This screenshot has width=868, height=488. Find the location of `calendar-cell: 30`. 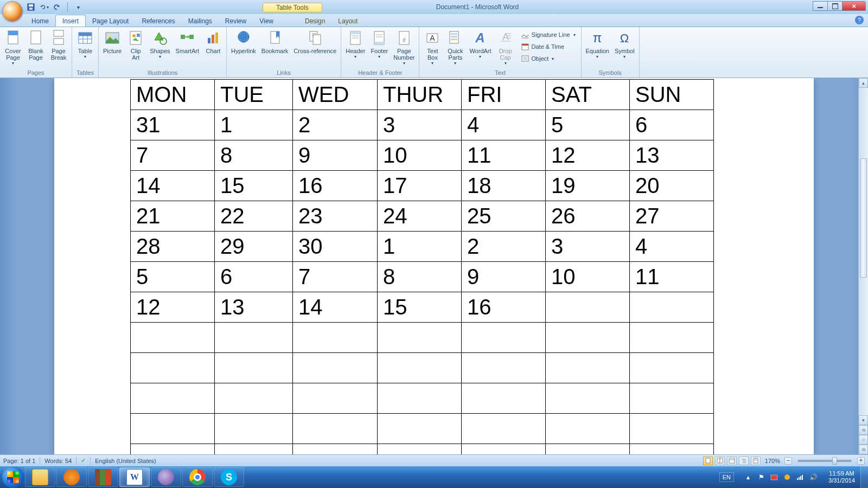

calendar-cell: 30 is located at coordinates (335, 247).